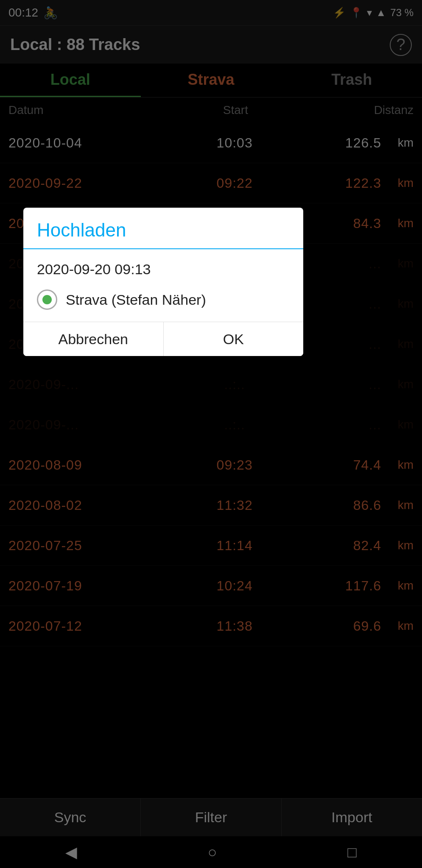  Describe the element at coordinates (136, 300) in the screenshot. I see `dialog-radio-label: Strava (Stefan Näher)` at that location.